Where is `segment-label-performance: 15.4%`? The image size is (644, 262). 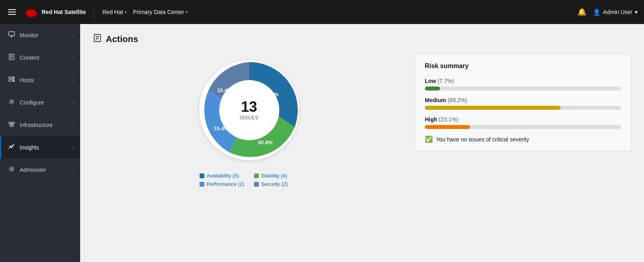
segment-label-performance: 15.4% is located at coordinates (224, 91).